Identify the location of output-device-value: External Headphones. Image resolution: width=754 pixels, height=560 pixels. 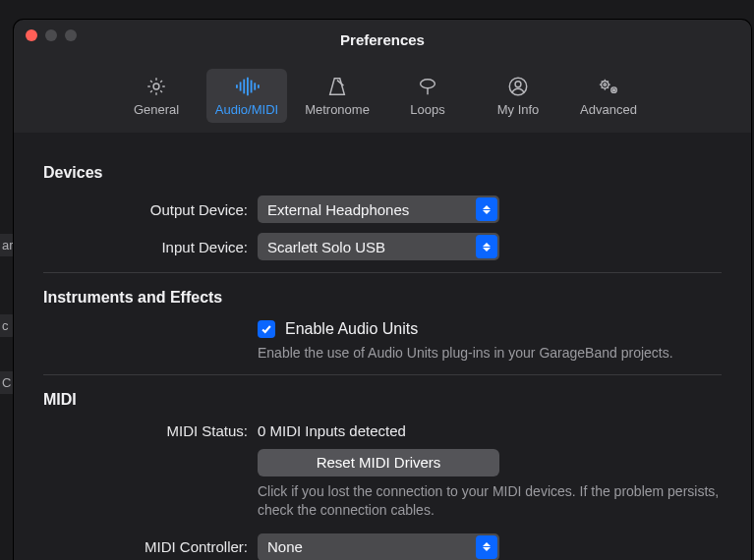
(338, 210).